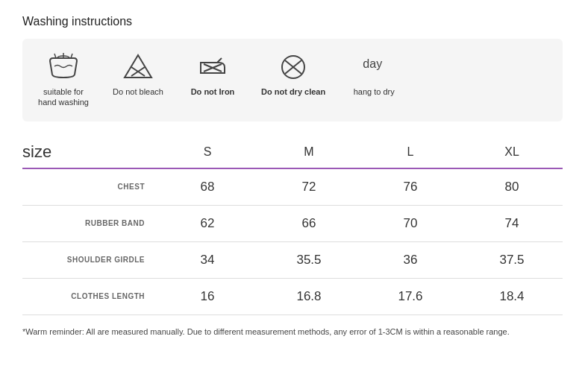  Describe the element at coordinates (293, 75) in the screenshot. I see `wash-item-no-dry-clean: Do not dry clean` at that location.